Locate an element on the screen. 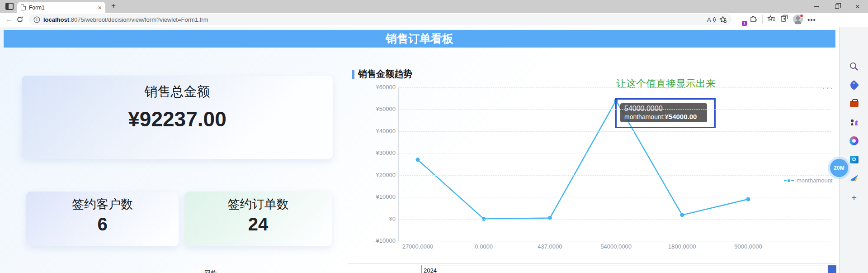 This screenshot has height=273, width=868. sidebar-add-icon: + is located at coordinates (854, 198).